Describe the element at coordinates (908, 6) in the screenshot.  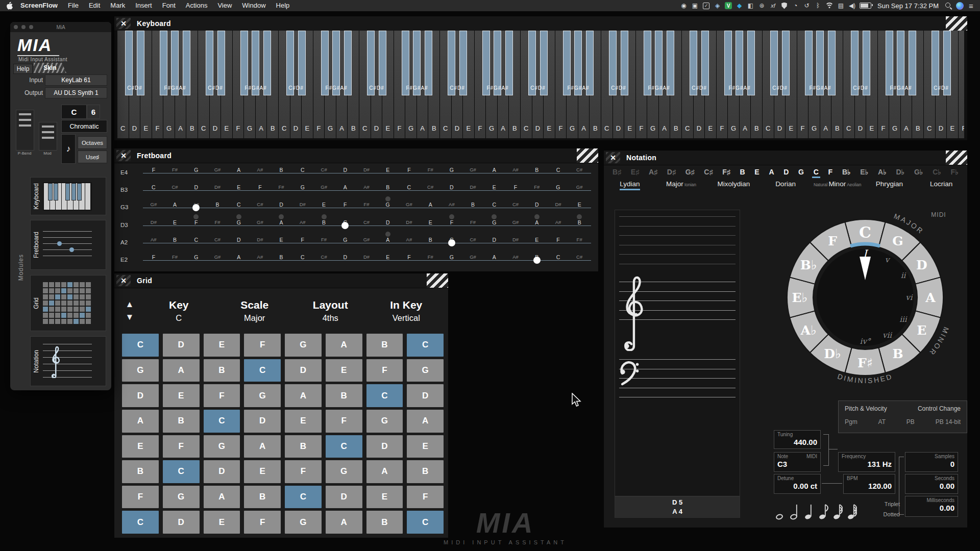
I see `menubar-clock: Sun Sep 17 7:32 PM` at that location.